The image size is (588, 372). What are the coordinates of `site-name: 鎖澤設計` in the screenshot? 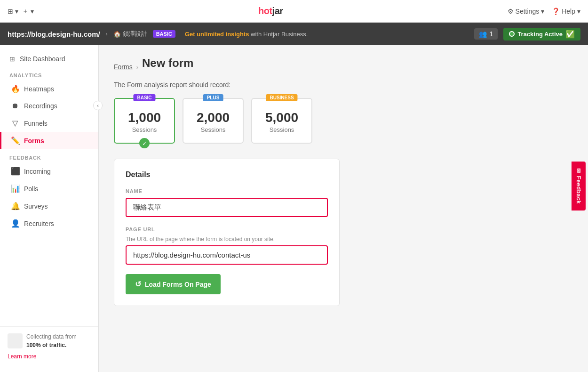 It's located at (135, 34).